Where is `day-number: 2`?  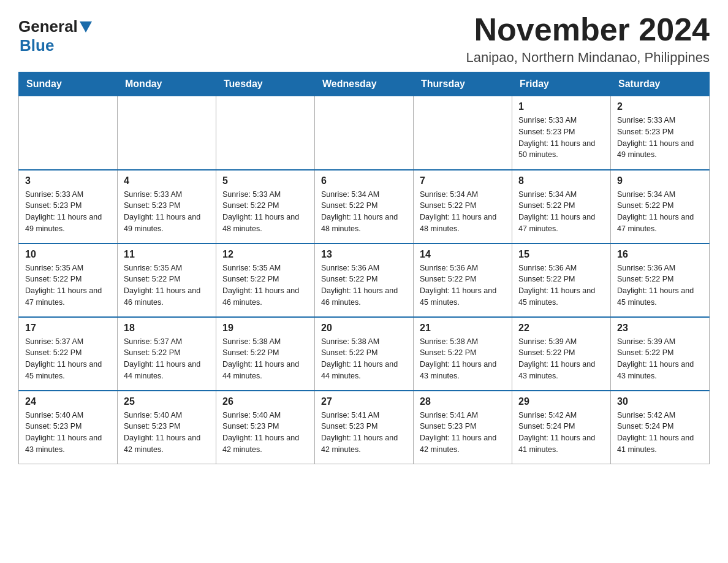
day-number: 2 is located at coordinates (660, 107).